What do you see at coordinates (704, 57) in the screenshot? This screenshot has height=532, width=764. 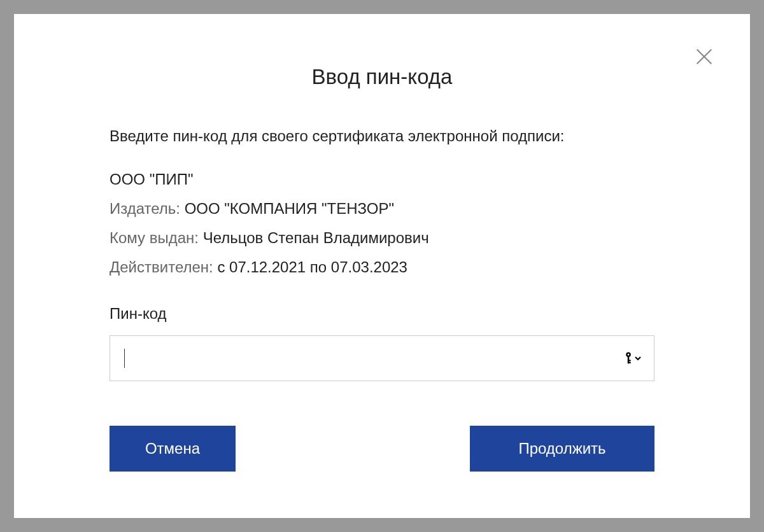 I see `close-button` at bounding box center [704, 57].